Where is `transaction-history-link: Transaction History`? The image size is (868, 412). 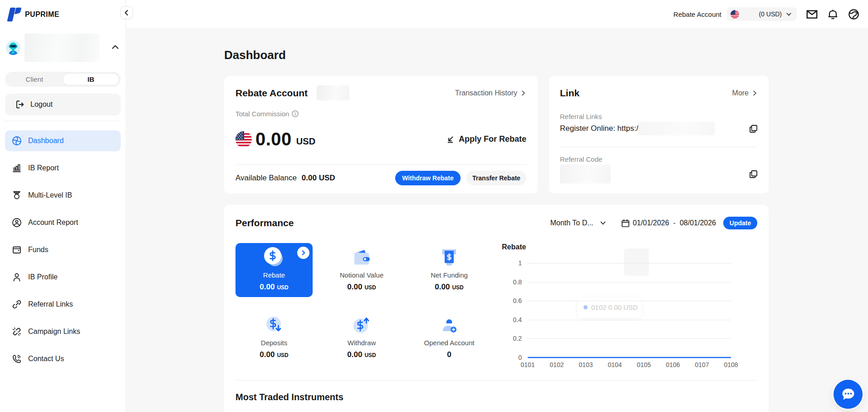
transaction-history-link: Transaction History is located at coordinates (491, 93).